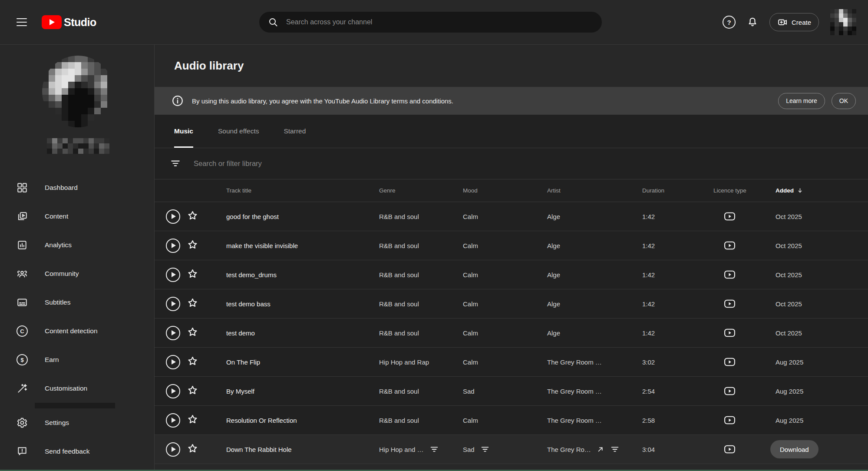  I want to click on wand-icon, so click(22, 388).